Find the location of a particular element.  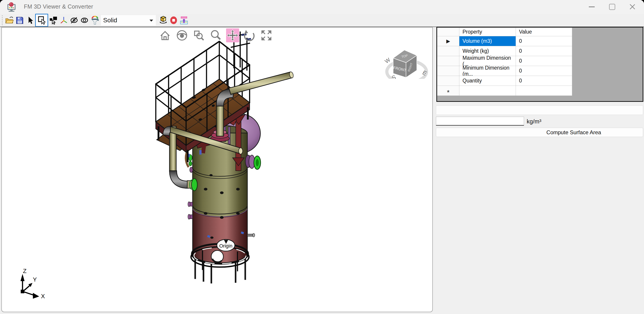

home-icon is located at coordinates (165, 36).